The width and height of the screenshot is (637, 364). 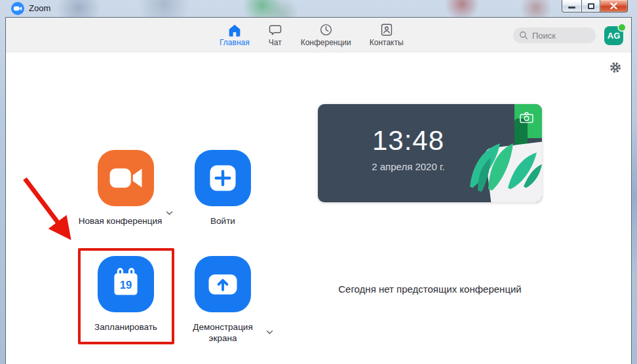 I want to click on maximize-button, so click(x=591, y=7).